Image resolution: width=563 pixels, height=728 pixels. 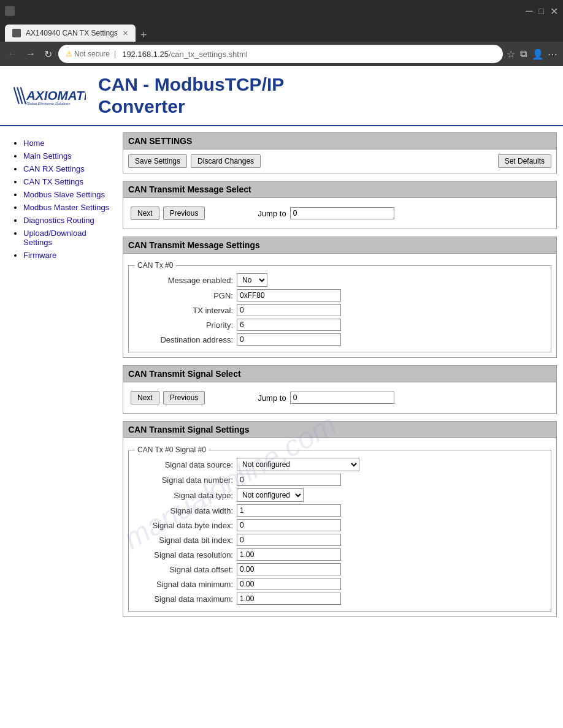 What do you see at coordinates (53, 181) in the screenshot?
I see `sidebar-link-can-tx: CAN TX Settings` at bounding box center [53, 181].